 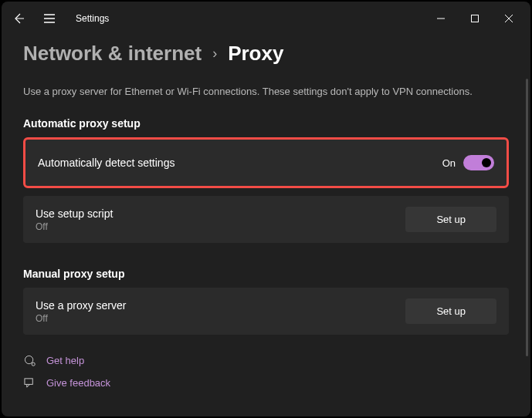 What do you see at coordinates (266, 123) in the screenshot?
I see `section-auto-title: Automatic proxy setup` at bounding box center [266, 123].